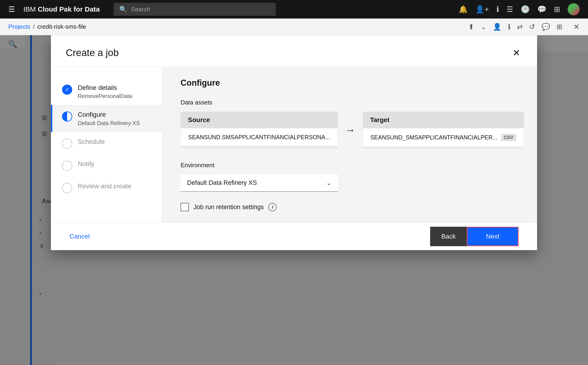 Image resolution: width=588 pixels, height=365 pixels. I want to click on job-retention-checkbox, so click(185, 207).